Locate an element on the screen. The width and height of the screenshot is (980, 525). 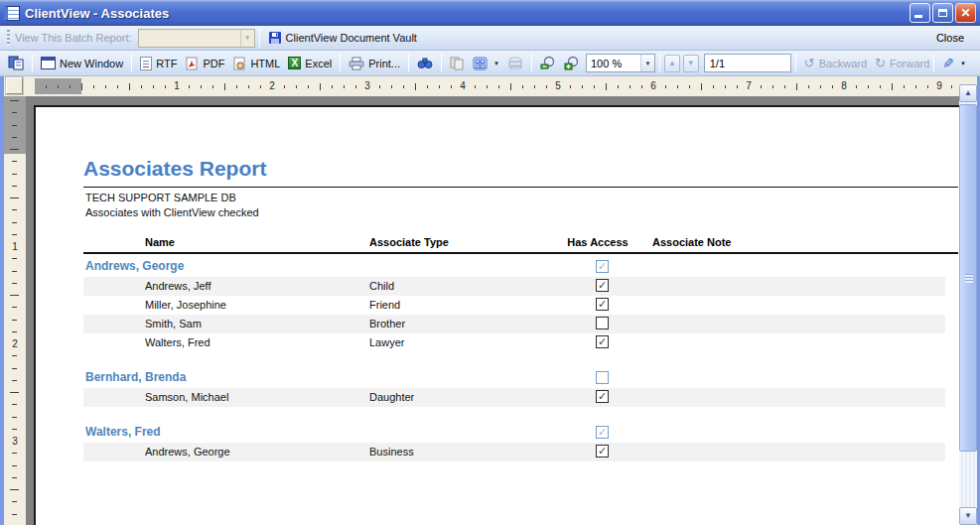
rtf-label: RTF is located at coordinates (167, 64).